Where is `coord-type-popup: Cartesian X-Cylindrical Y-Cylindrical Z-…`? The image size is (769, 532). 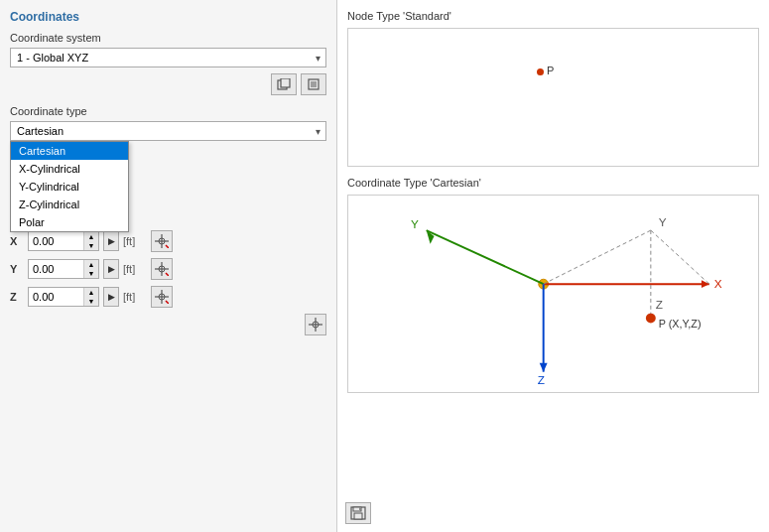
coord-type-popup: Cartesian X-Cylindrical Y-Cylindrical Z-… is located at coordinates (69, 187).